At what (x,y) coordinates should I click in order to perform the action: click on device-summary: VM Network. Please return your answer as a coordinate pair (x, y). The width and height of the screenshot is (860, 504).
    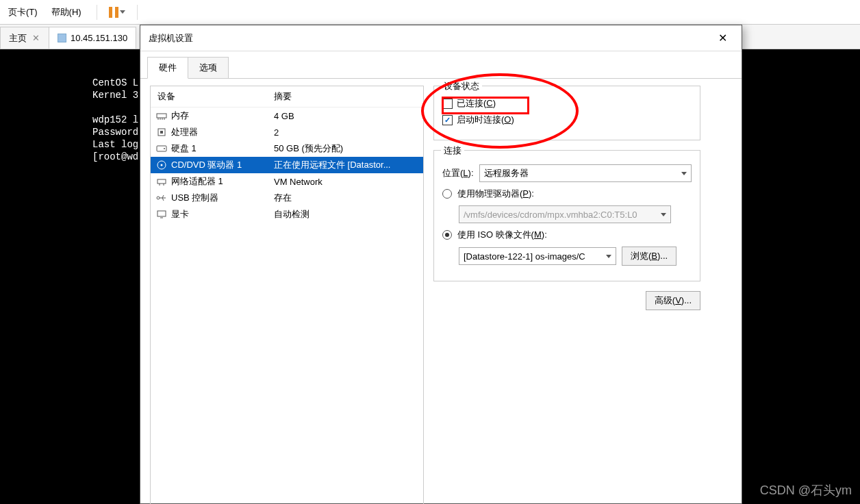
    Looking at the image, I should click on (346, 182).